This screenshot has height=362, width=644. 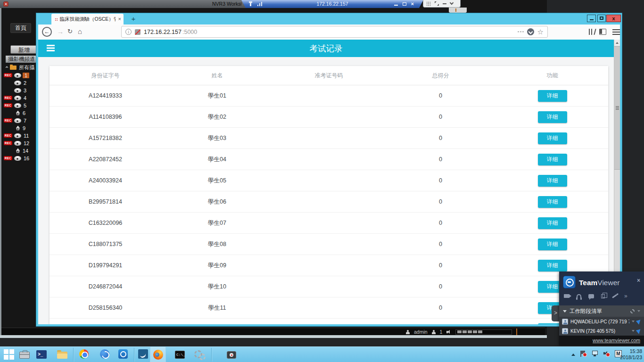 I want to click on volume-slider, so click(x=484, y=332).